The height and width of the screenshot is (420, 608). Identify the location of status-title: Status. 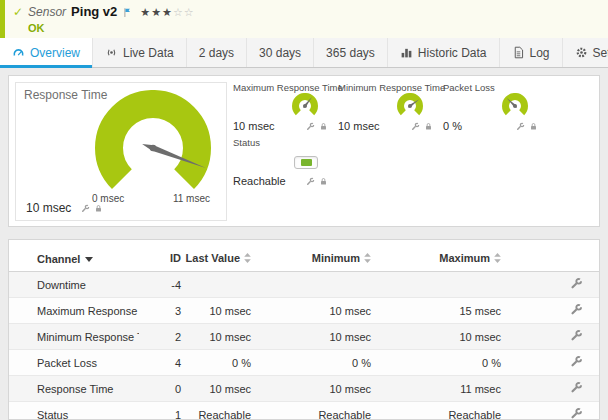
(286, 142).